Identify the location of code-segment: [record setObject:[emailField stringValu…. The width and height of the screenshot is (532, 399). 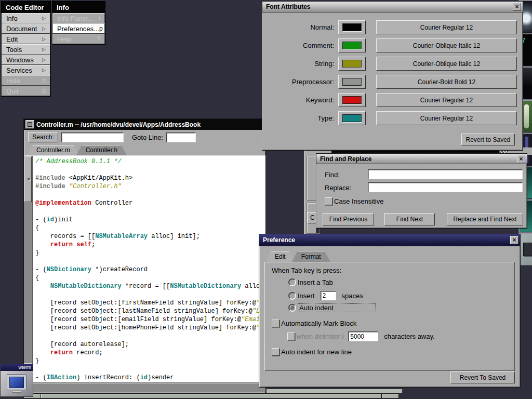
(138, 320).